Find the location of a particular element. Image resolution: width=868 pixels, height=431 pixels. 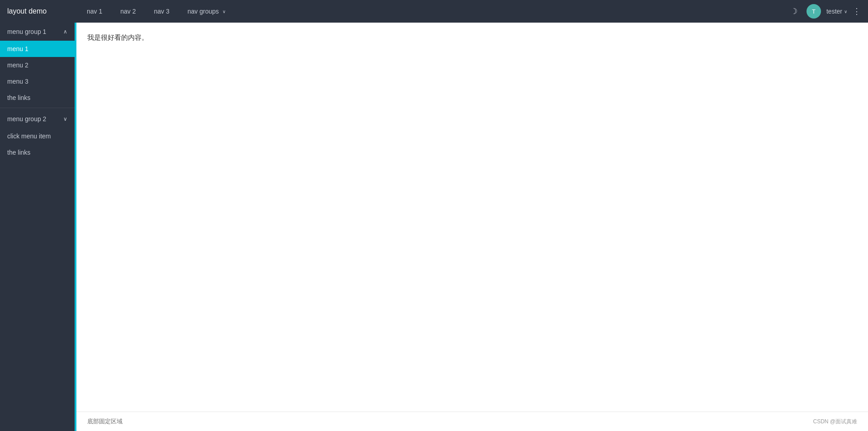

user-label: tester is located at coordinates (835, 11).